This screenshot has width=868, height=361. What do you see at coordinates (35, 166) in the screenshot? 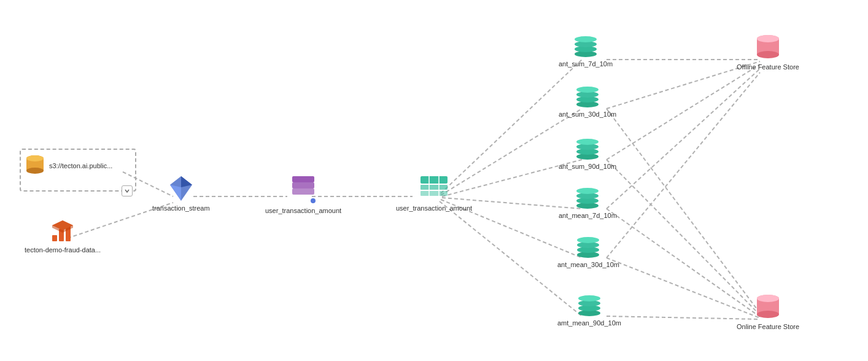
I see `s3-icon` at bounding box center [35, 166].